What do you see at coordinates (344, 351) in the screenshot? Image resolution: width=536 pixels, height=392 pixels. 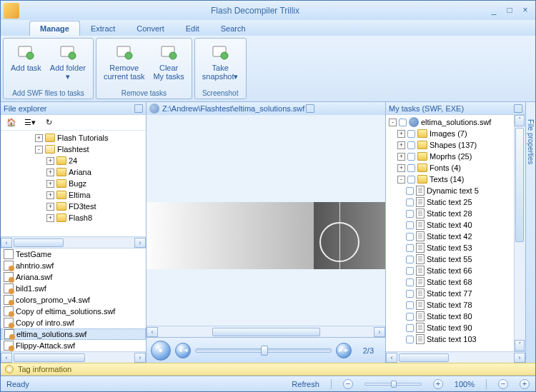 I see `next-button: ►►` at bounding box center [344, 351].